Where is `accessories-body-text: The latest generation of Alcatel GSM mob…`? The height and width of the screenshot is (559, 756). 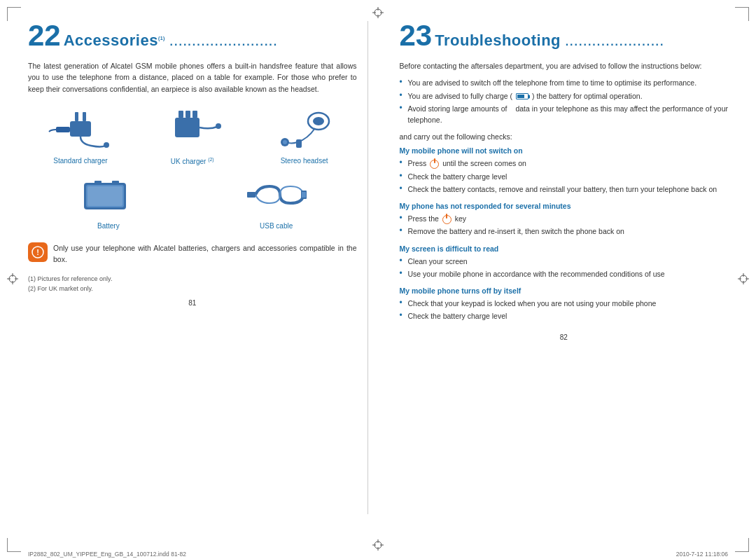
accessories-body-text: The latest generation of Alcatel GSM mob… is located at coordinates (192, 77).